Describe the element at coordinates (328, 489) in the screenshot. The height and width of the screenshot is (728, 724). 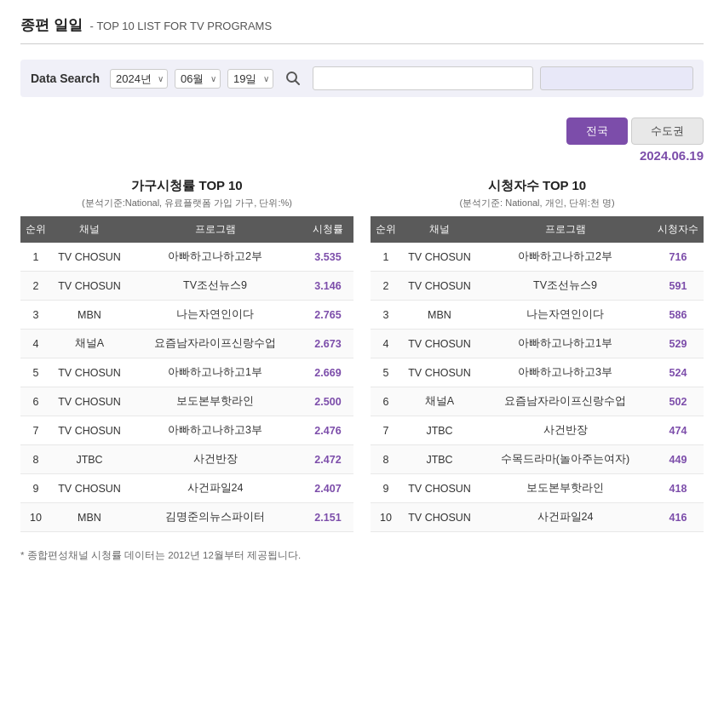
I see `cell-value: 2.407` at that location.